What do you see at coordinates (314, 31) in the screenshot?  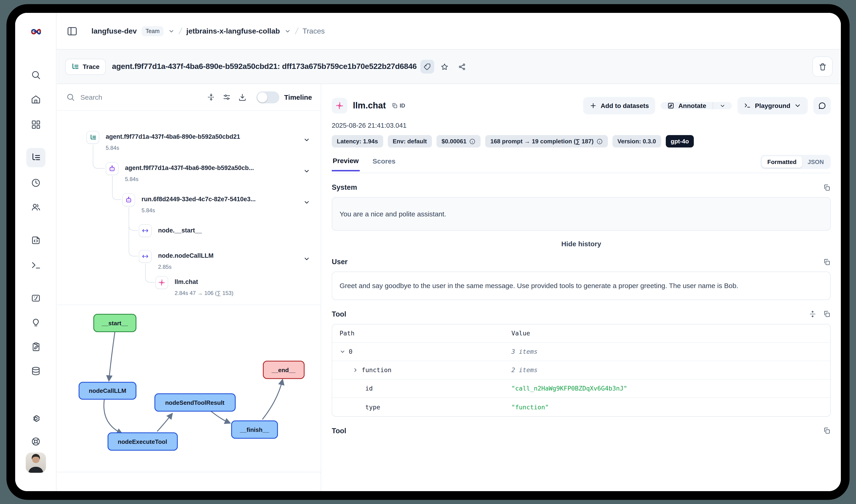 I see `breadcrumb-section: Traces` at bounding box center [314, 31].